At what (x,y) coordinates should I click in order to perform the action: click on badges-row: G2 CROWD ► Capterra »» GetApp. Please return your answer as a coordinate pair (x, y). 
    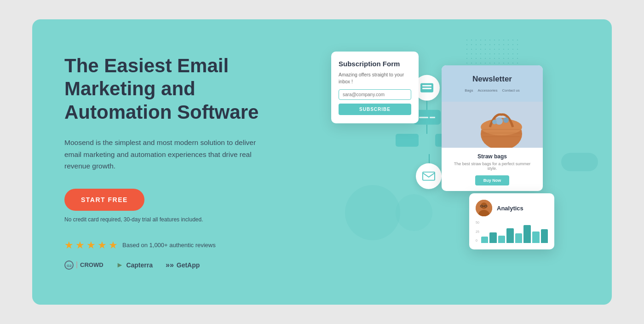
    Looking at the image, I should click on (184, 265).